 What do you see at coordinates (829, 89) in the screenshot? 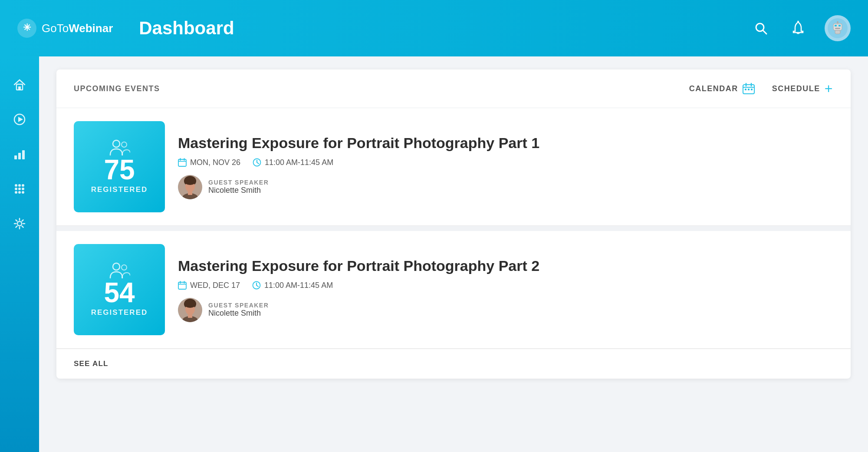
I see `plus-icon: +` at bounding box center [829, 89].